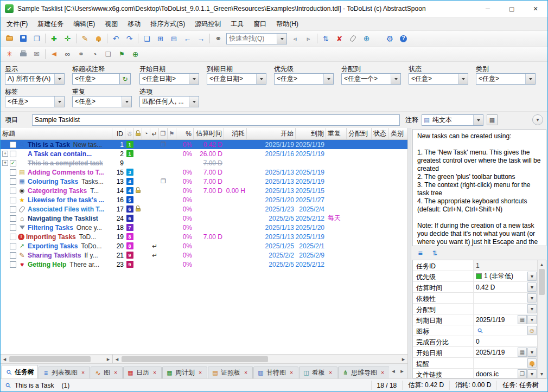 This screenshot has height=392, width=548. Describe the element at coordinates (111, 24) in the screenshot. I see `menu-item: 视图` at that location.